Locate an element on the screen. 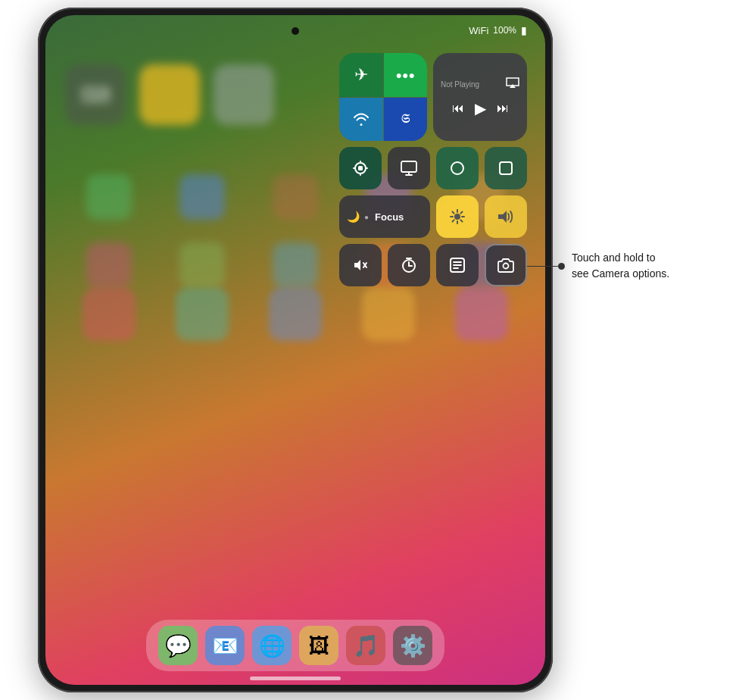  annotation-group: Touch and hold to see Camera options. is located at coordinates (596, 266).